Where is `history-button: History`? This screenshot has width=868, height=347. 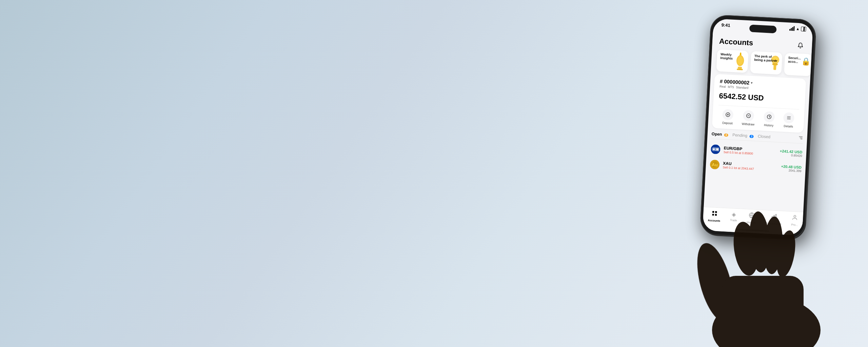
history-button: History is located at coordinates (769, 119).